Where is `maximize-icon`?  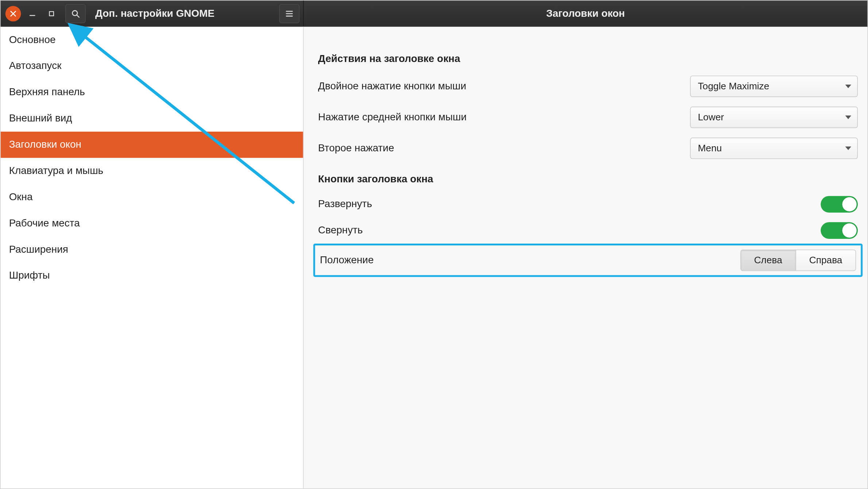 maximize-icon is located at coordinates (51, 13).